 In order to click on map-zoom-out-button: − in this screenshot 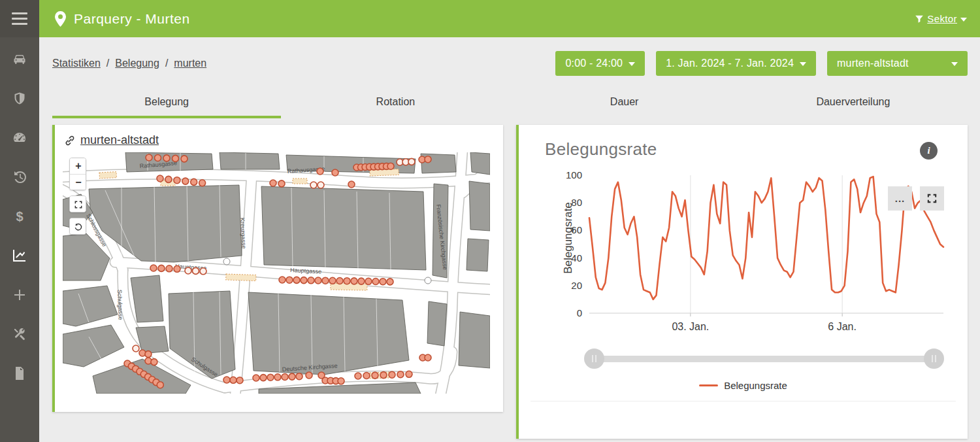, I will do `click(78, 182)`.